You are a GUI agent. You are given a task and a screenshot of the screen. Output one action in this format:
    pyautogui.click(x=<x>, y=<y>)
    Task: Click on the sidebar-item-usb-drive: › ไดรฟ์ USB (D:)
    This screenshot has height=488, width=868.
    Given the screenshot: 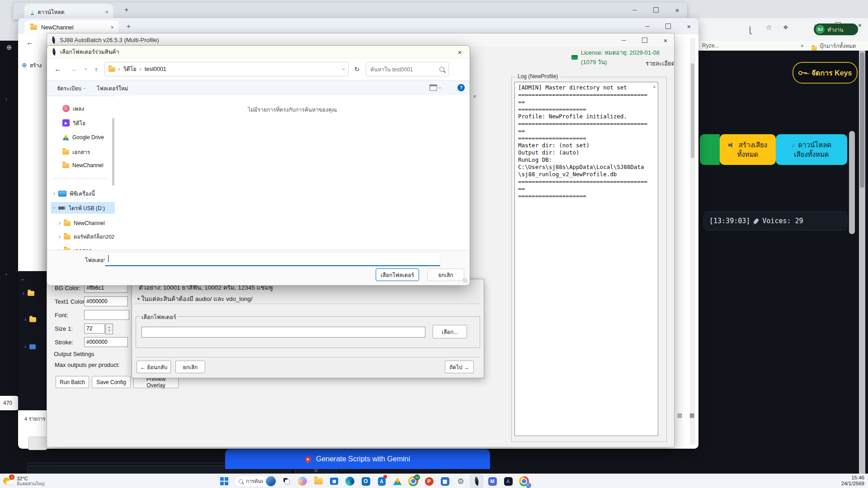 What is the action you would take?
    pyautogui.click(x=83, y=208)
    